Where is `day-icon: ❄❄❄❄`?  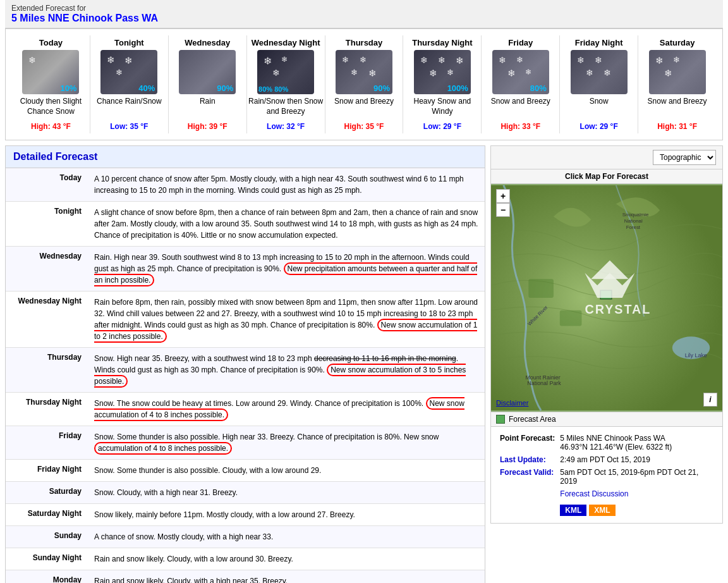 day-icon: ❄❄❄❄ is located at coordinates (599, 72).